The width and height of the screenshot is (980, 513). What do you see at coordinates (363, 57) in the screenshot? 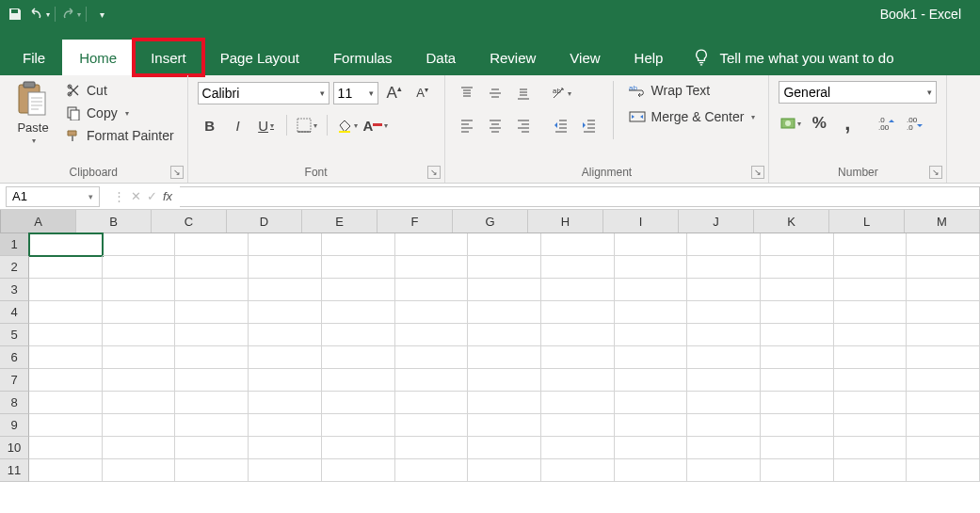
I see `tab-formulas: Formulas` at bounding box center [363, 57].